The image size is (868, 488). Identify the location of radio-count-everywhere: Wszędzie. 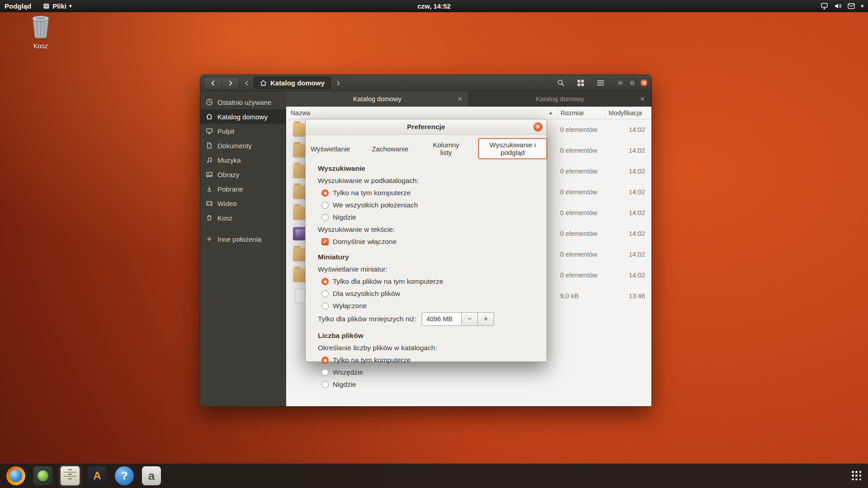
(426, 372).